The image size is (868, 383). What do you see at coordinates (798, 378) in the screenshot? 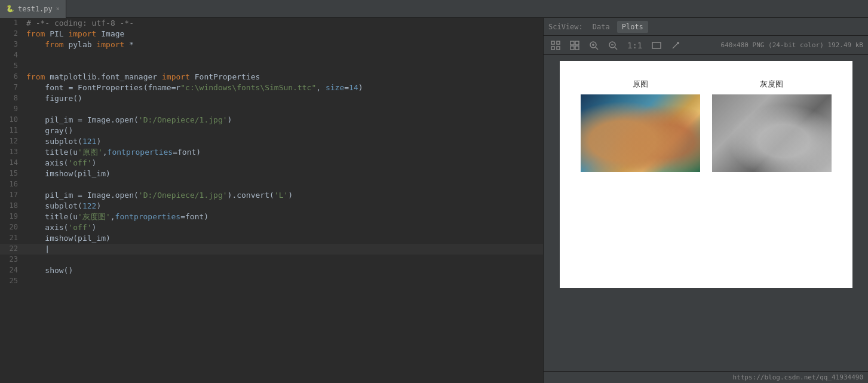
I see `footer-link: https://blog.csdn.net/qq_41934490` at bounding box center [798, 378].